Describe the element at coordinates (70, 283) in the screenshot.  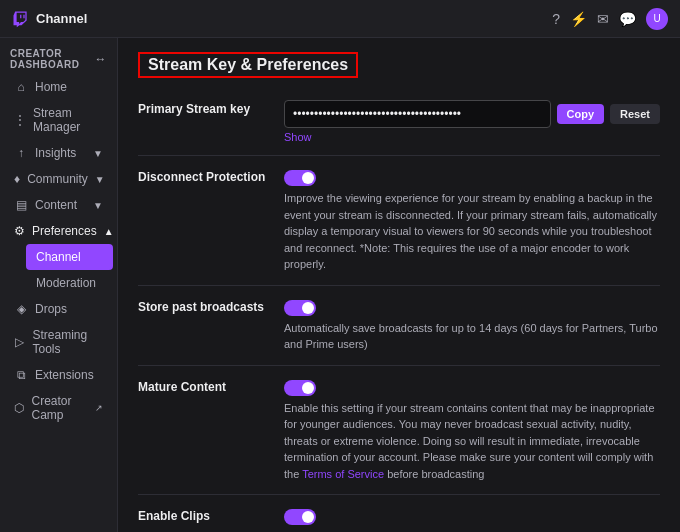
I see `sidebar-item-moderation: Moderation` at that location.